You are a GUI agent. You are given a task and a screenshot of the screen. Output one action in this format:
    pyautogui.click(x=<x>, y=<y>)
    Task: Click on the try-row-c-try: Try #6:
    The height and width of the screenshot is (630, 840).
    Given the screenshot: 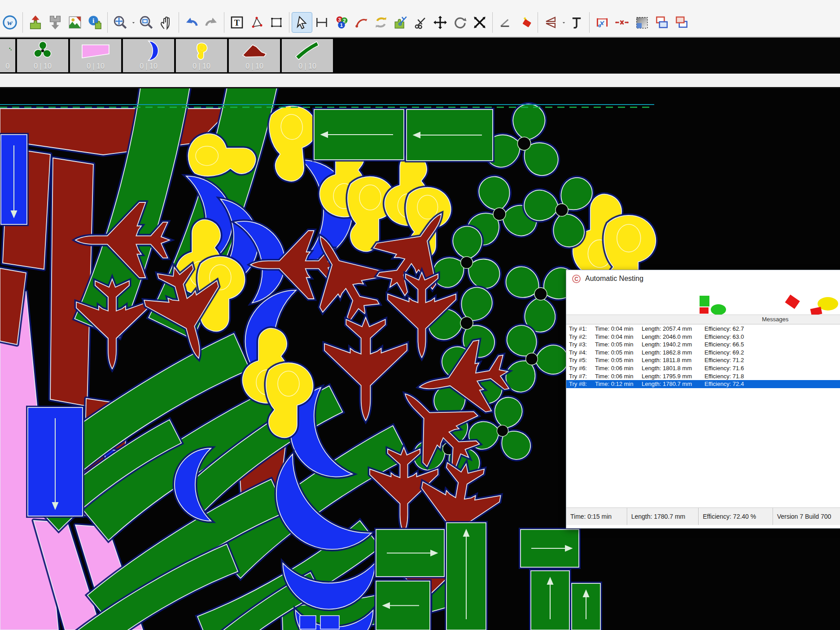 What is the action you would take?
    pyautogui.click(x=578, y=368)
    